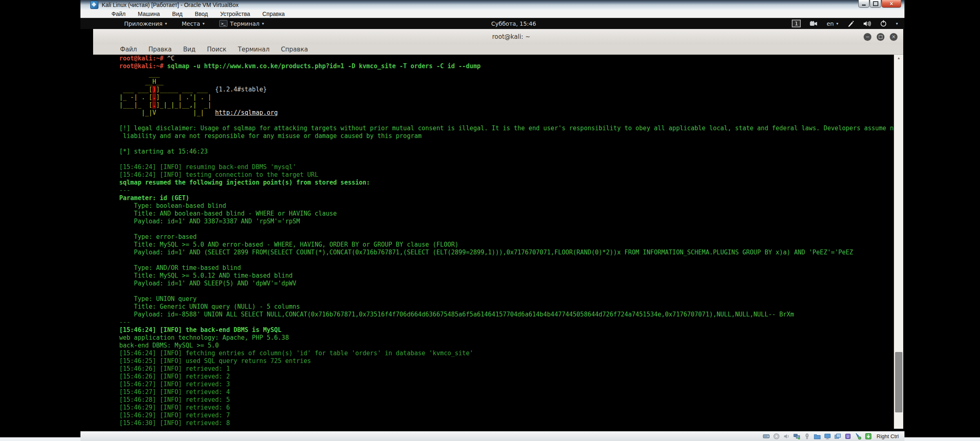  I want to click on speaker-icon, so click(867, 24).